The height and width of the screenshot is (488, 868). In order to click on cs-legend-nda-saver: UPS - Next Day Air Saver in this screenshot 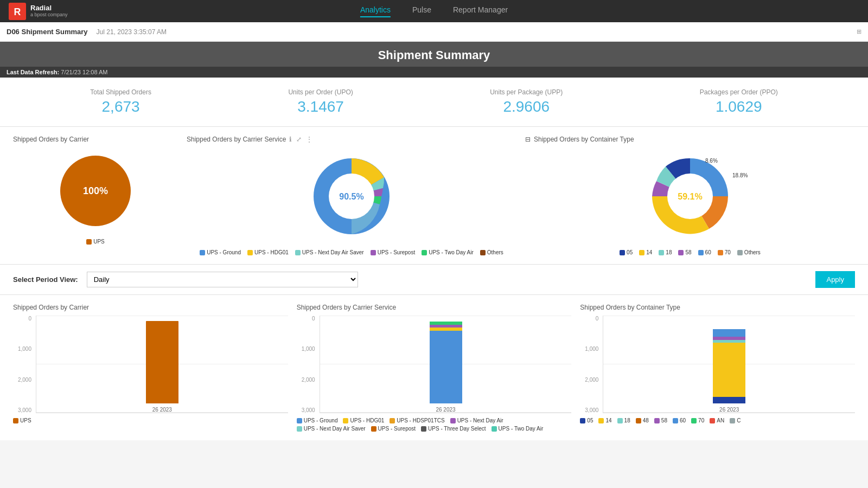, I will do `click(331, 428)`.